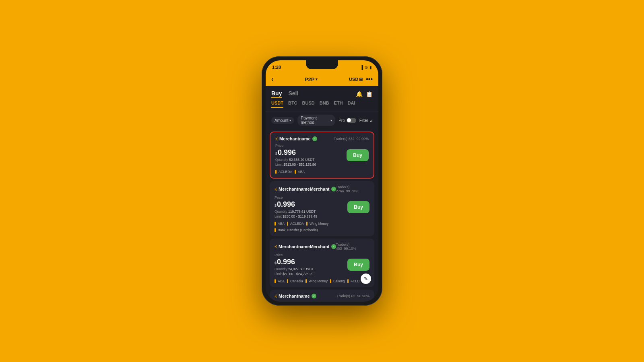 This screenshot has width=644, height=362. Describe the element at coordinates (311, 146) in the screenshot. I see `card-1-price-label: Price` at that location.